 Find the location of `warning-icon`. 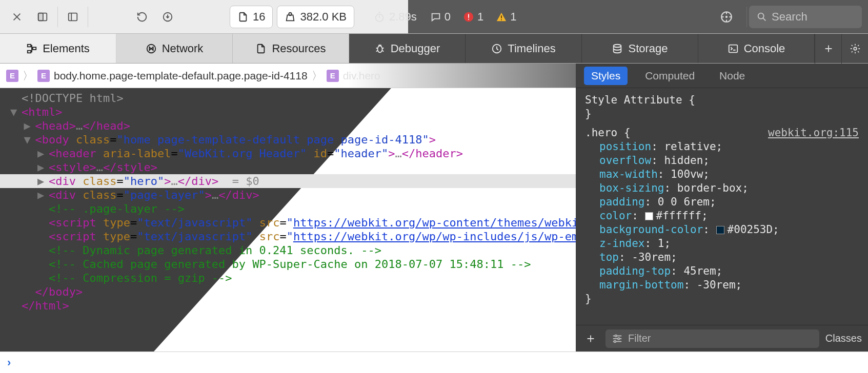

warning-icon is located at coordinates (501, 17).